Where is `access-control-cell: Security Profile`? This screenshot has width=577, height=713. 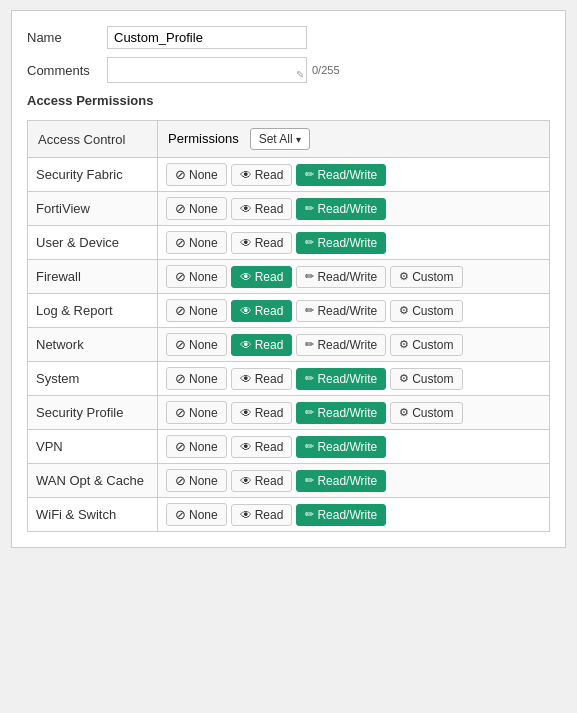
access-control-cell: Security Profile is located at coordinates (93, 413).